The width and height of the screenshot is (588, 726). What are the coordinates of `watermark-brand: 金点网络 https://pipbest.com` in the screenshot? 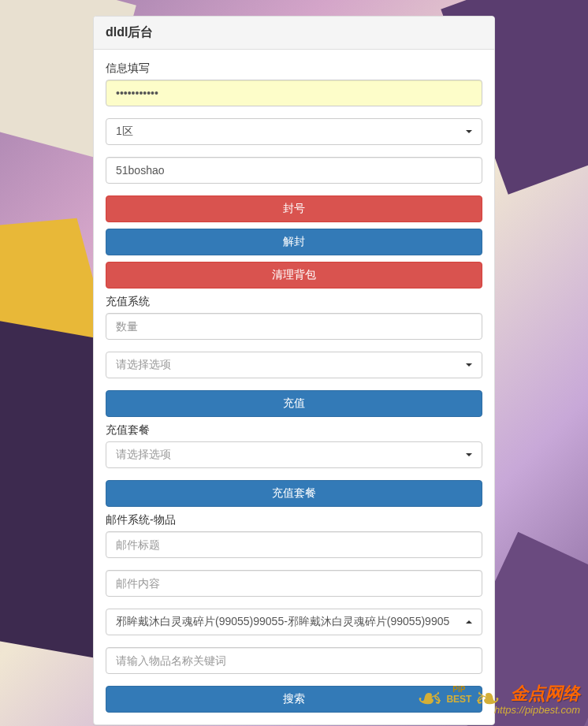 It's located at (538, 698).